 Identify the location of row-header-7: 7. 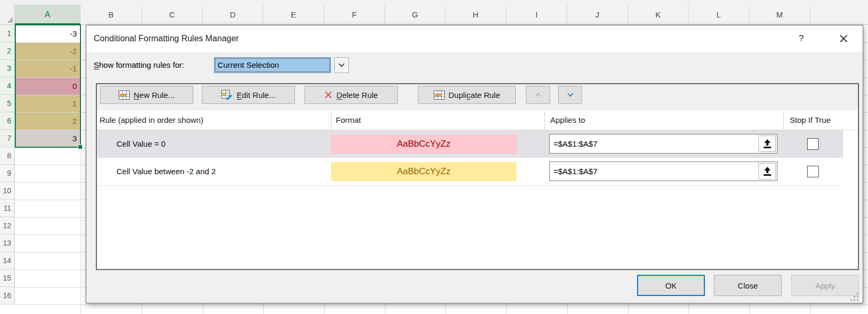
(7, 139).